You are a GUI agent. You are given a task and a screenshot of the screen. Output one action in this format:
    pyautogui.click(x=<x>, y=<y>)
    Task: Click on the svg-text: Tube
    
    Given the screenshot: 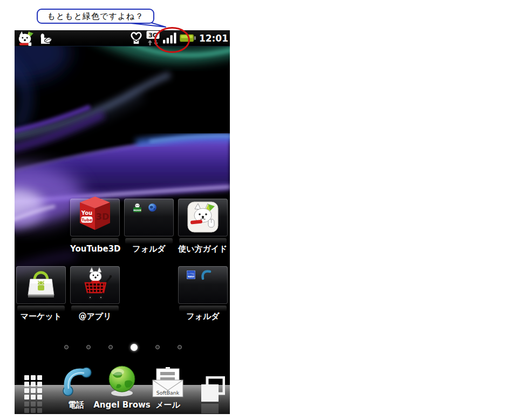 What is the action you would take?
    pyautogui.click(x=87, y=220)
    